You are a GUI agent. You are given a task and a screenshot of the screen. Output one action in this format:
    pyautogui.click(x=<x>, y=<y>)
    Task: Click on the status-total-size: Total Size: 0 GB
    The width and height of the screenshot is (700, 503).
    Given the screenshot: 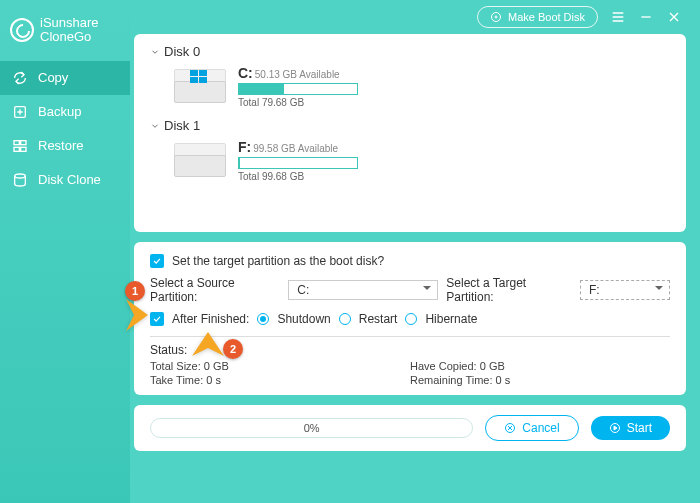 What is the action you would take?
    pyautogui.click(x=280, y=366)
    